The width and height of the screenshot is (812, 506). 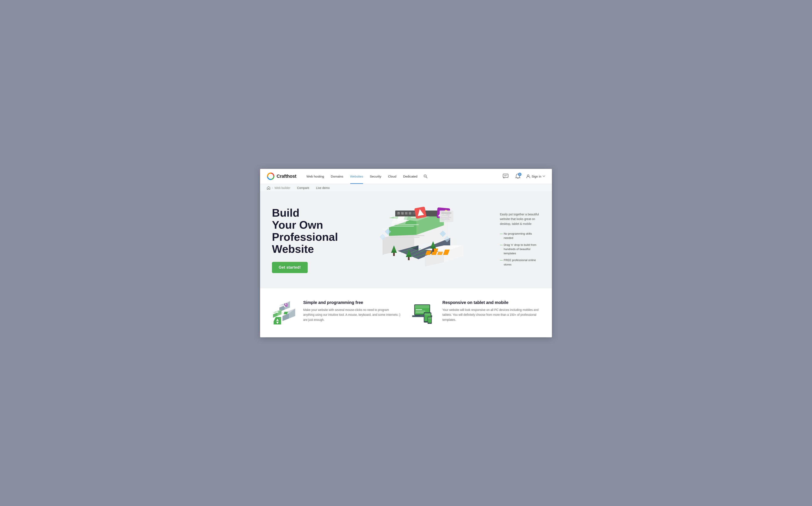 I want to click on hero-description: Easily put together a beautiful website …, so click(x=521, y=219).